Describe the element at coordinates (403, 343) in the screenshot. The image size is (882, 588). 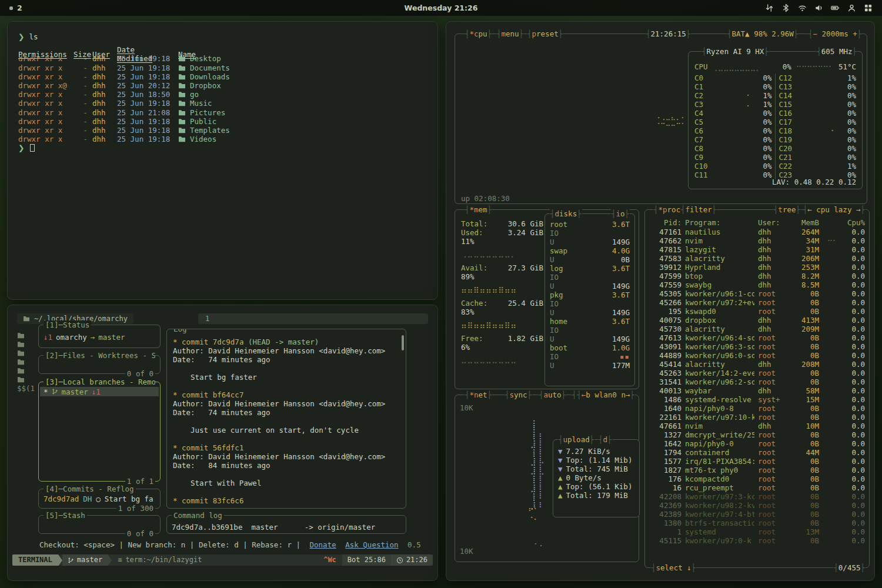
I see `log-scrollbar` at that location.